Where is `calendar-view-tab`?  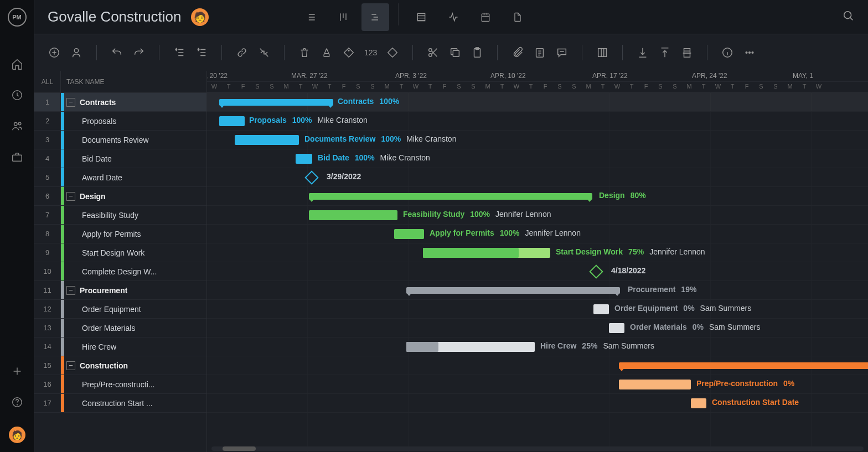 calendar-view-tab is located at coordinates (485, 17).